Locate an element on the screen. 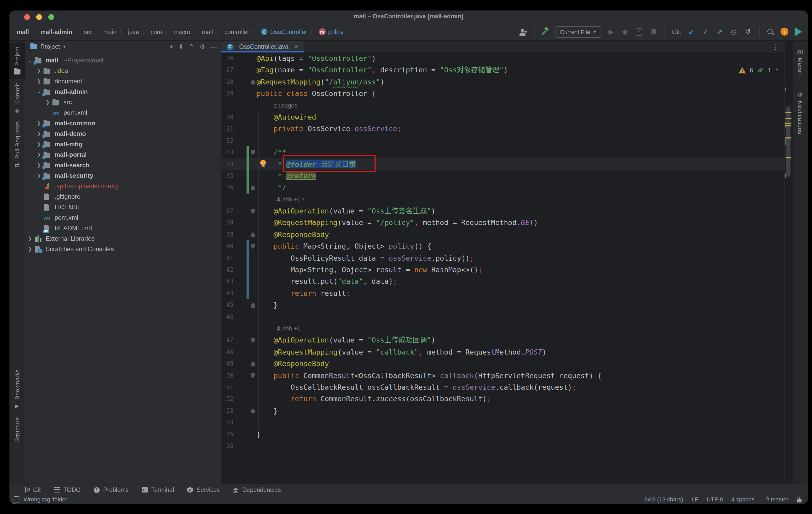 The width and height of the screenshot is (812, 514). vcs-author-inlay: zhh +1 * is located at coordinates (290, 199).